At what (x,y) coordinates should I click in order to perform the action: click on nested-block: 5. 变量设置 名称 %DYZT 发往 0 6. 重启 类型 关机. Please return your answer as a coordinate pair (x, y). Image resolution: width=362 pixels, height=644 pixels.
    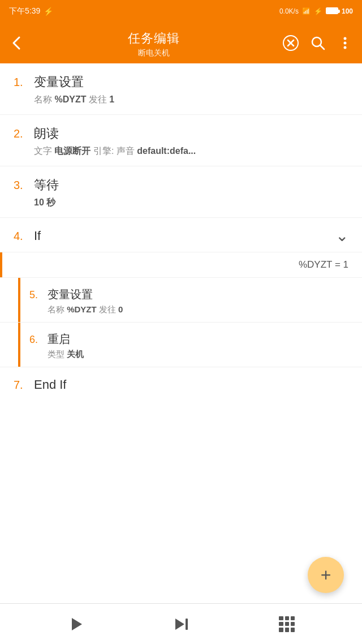
    Looking at the image, I should click on (181, 323).